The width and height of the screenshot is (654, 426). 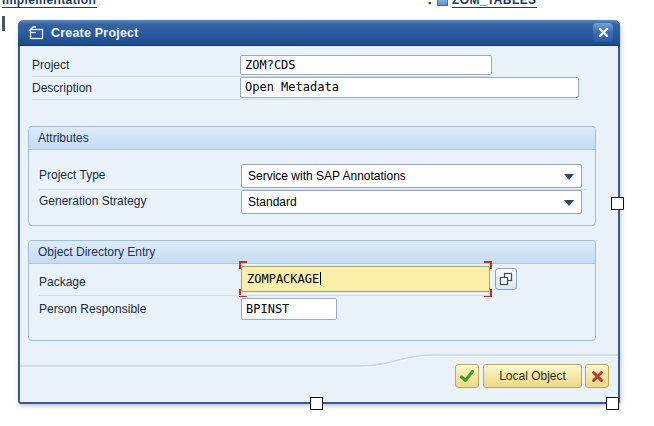 I want to click on background-link-text: Implementation, so click(x=50, y=4).